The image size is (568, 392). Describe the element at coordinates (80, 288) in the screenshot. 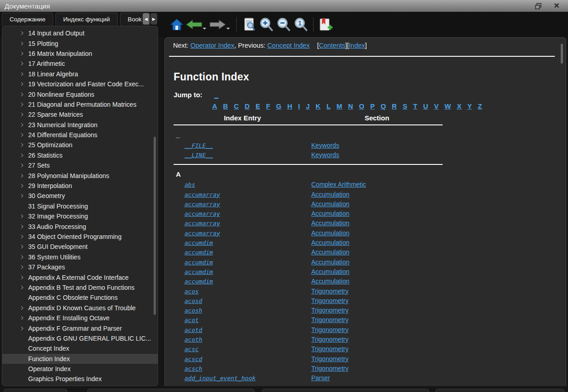

I see `tree-item: Appendix B Test and Demo Functions` at that location.